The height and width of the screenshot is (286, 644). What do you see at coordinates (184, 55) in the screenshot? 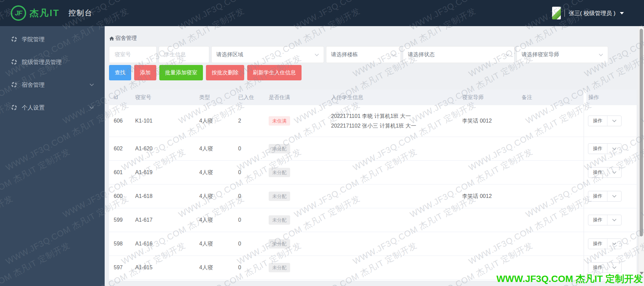
I see `student-info-input-wrap` at bounding box center [184, 55].